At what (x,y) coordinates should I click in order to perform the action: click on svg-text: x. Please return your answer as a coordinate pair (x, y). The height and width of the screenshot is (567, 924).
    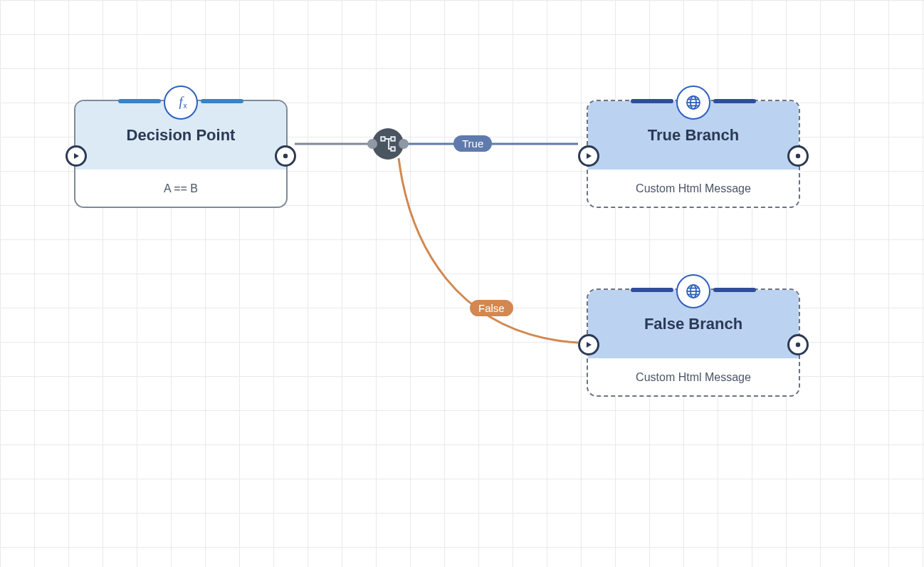
    Looking at the image, I should click on (185, 105).